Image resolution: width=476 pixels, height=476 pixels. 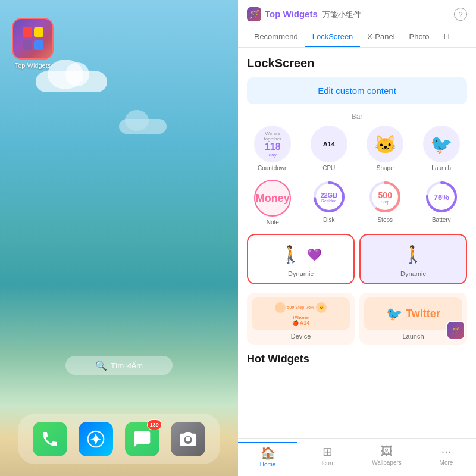 I want to click on battery-label: Battery, so click(x=441, y=220).